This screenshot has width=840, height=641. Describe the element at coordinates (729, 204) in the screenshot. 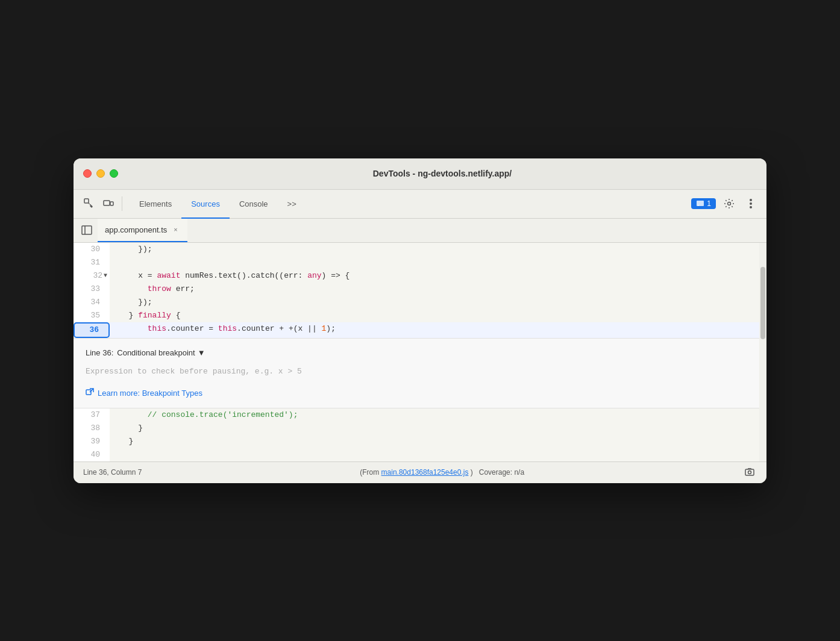

I see `settings-button` at that location.